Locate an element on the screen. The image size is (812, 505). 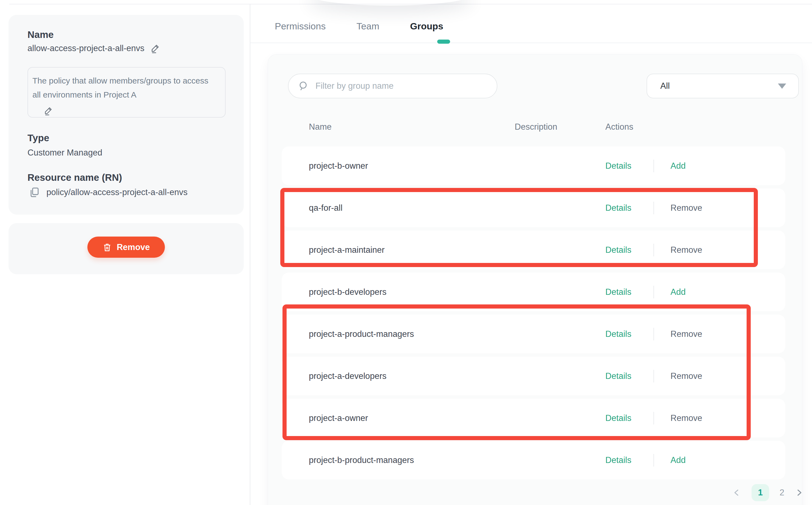
tab-permissions: Permissions is located at coordinates (300, 26).